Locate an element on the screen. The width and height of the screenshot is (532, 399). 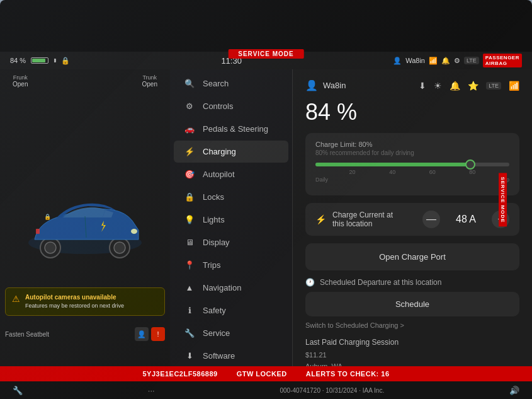
sidebar-item-label-locks: Locks is located at coordinates (213, 197).